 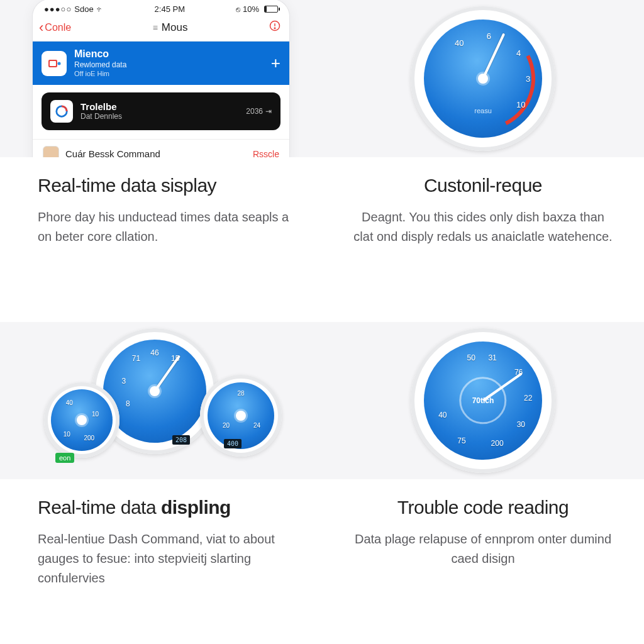 I want to click on bluetooth-icon: ⎋, so click(x=238, y=9).